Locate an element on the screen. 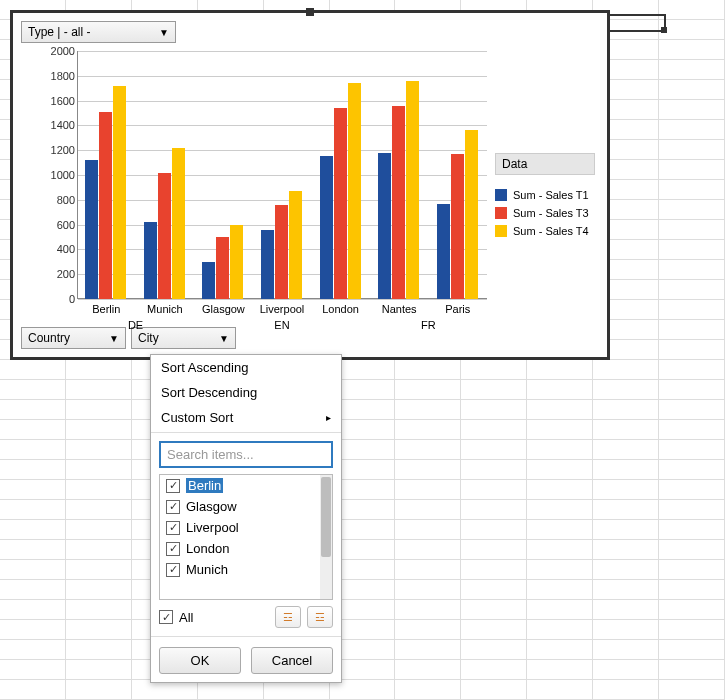 This screenshot has height=700, width=725. x-category-label: London is located at coordinates (341, 309).